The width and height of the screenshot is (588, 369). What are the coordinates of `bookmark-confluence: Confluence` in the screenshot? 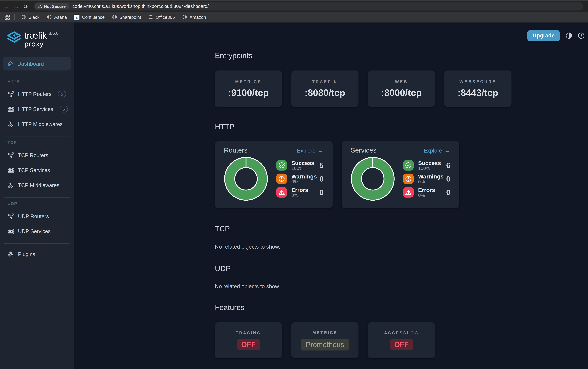 It's located at (90, 17).